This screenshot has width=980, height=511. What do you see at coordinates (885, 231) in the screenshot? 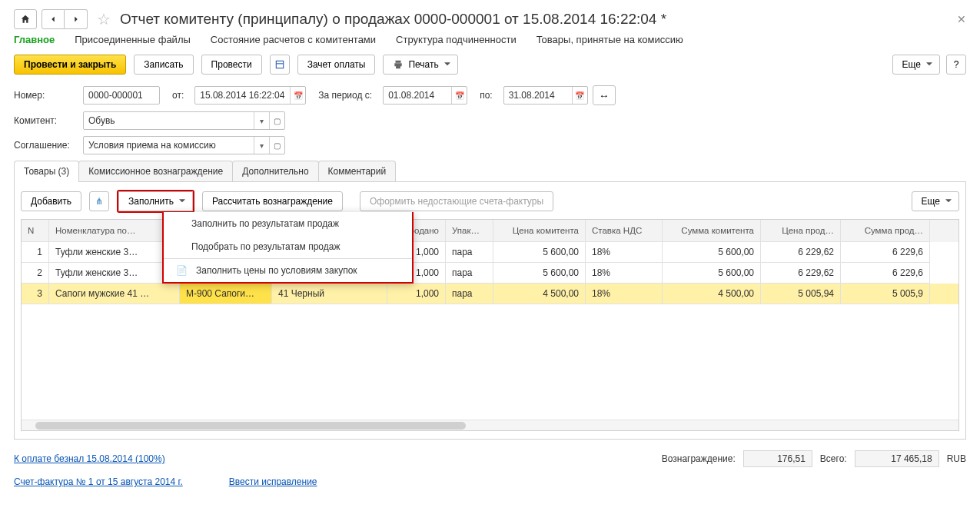
I see `col-sum-sale: Сумма прод…` at bounding box center [885, 231].